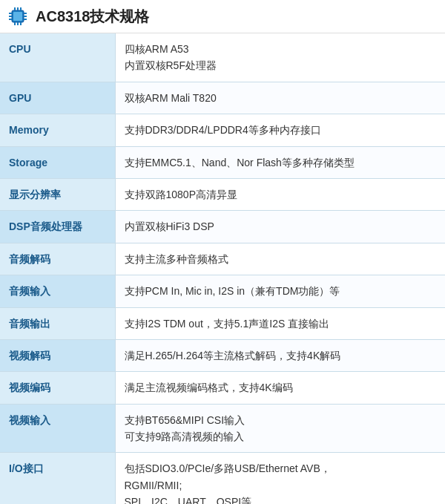 The width and height of the screenshot is (445, 504). What do you see at coordinates (280, 291) in the screenshot?
I see `row-value: 支持PCM In, Mic in, I2S in（兼有TDM功能）等` at bounding box center [280, 291].